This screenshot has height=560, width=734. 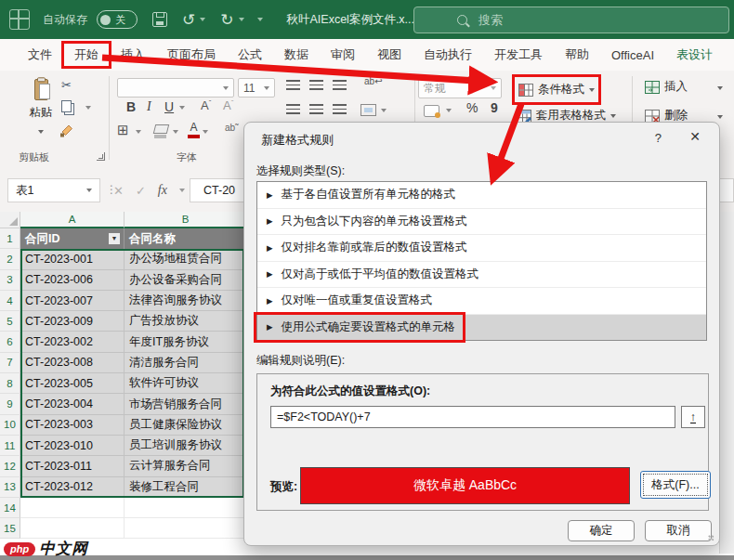 I want to click on tab-OfficeAI: OfficeAI, so click(x=633, y=56).